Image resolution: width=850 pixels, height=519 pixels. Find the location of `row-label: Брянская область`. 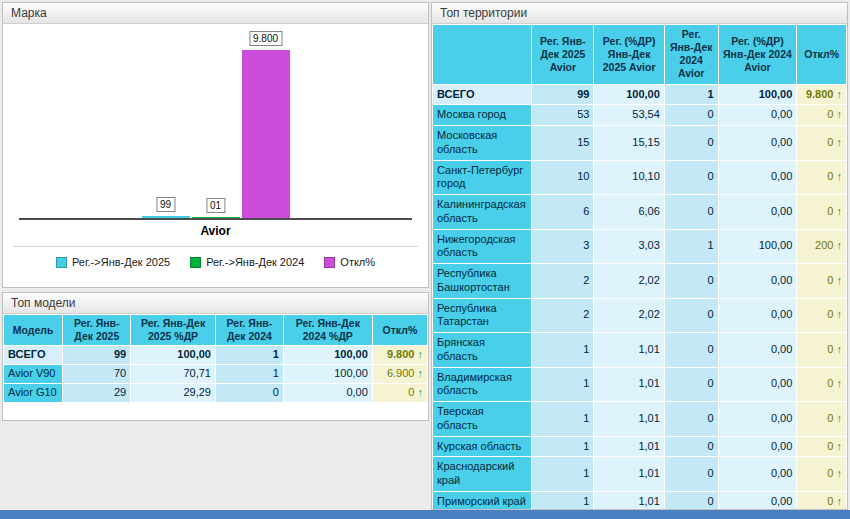

row-label: Брянская область is located at coordinates (482, 350).